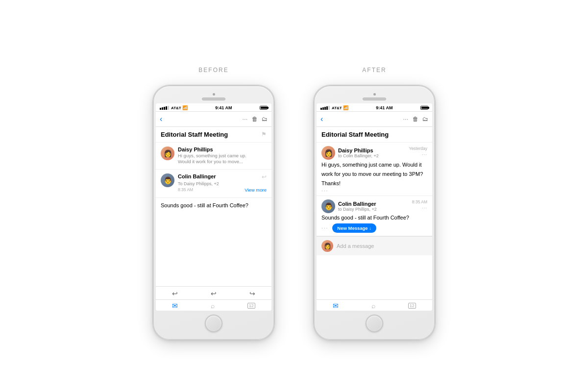  What do you see at coordinates (265, 119) in the screenshot?
I see `folder-icon-before: 🗂` at bounding box center [265, 119].